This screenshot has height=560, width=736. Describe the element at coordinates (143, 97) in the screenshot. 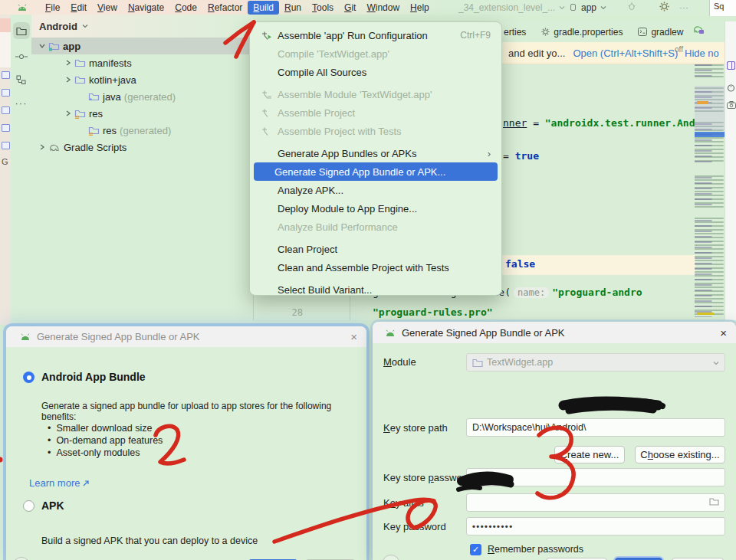

I see `tree-item-java-generated: * java (generated)` at that location.